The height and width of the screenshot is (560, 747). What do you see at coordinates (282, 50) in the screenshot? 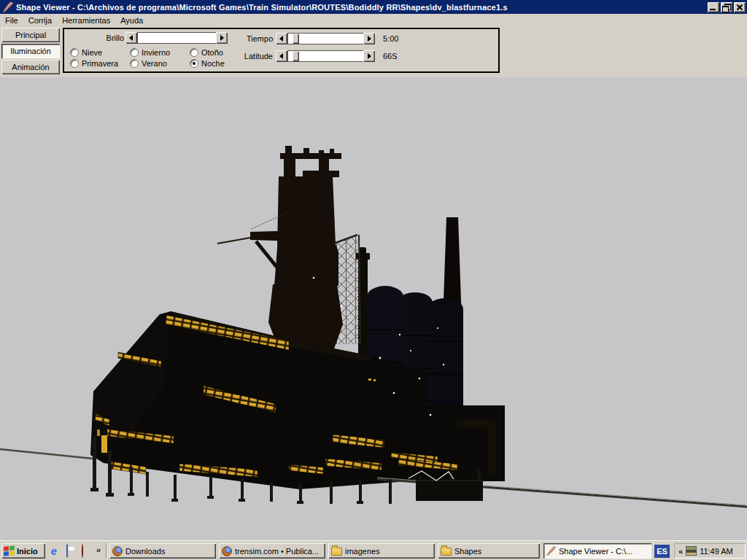
I see `lighting-groupbox: Brillo Tiempo 5:00 Latitude 66S` at bounding box center [282, 50].